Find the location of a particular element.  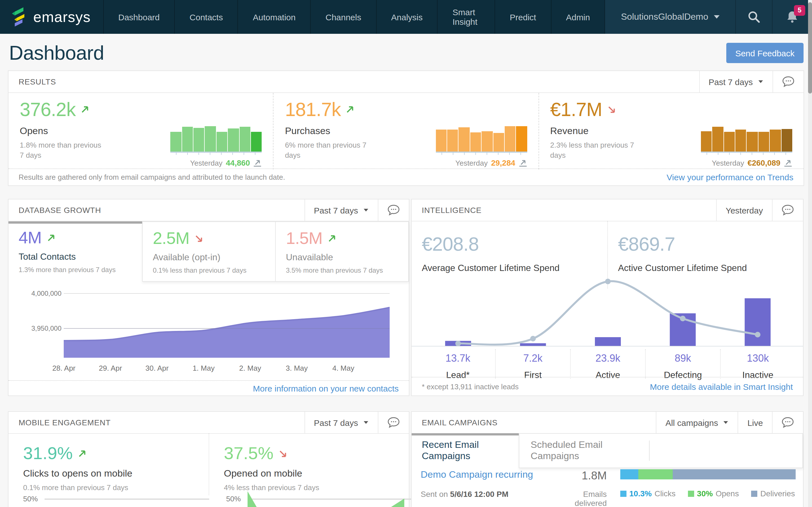

nav-item-predict: Predict is located at coordinates (523, 17).